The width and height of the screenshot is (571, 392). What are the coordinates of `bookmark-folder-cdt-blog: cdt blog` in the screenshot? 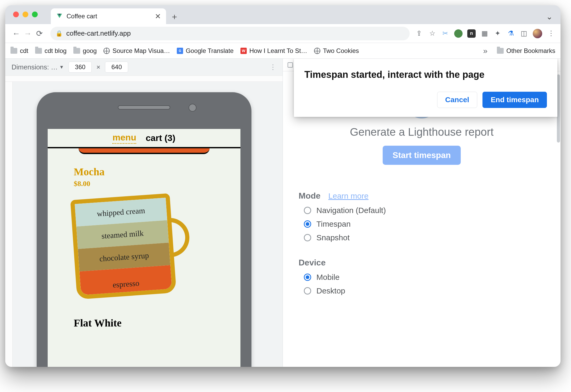 It's located at (51, 51).